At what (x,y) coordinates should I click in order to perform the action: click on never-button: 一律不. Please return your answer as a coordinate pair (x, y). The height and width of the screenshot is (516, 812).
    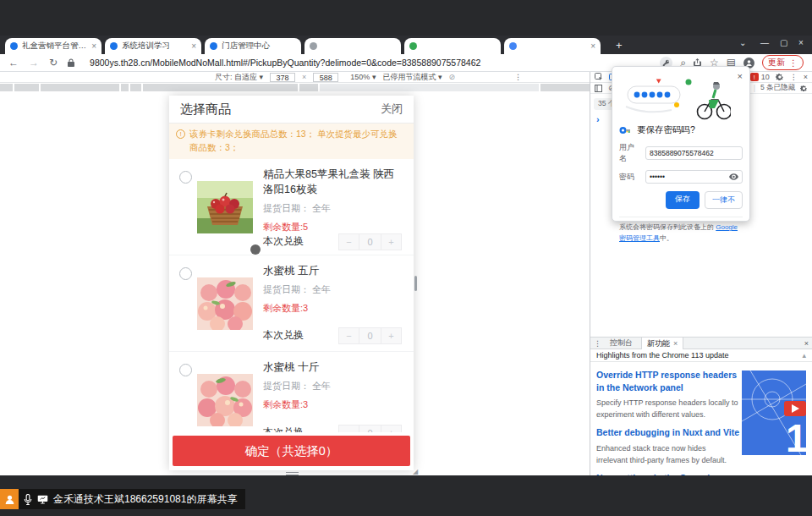
    Looking at the image, I should click on (724, 200).